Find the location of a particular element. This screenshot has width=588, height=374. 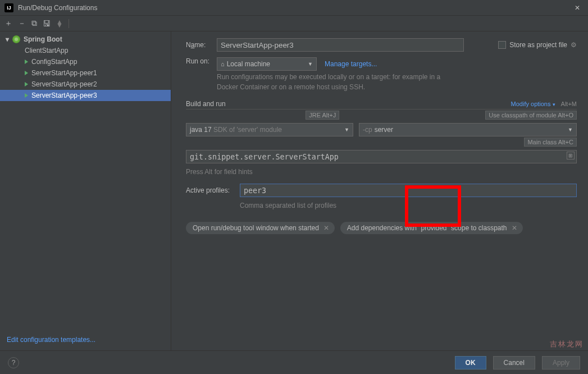

spring-icon is located at coordinates (16, 39).